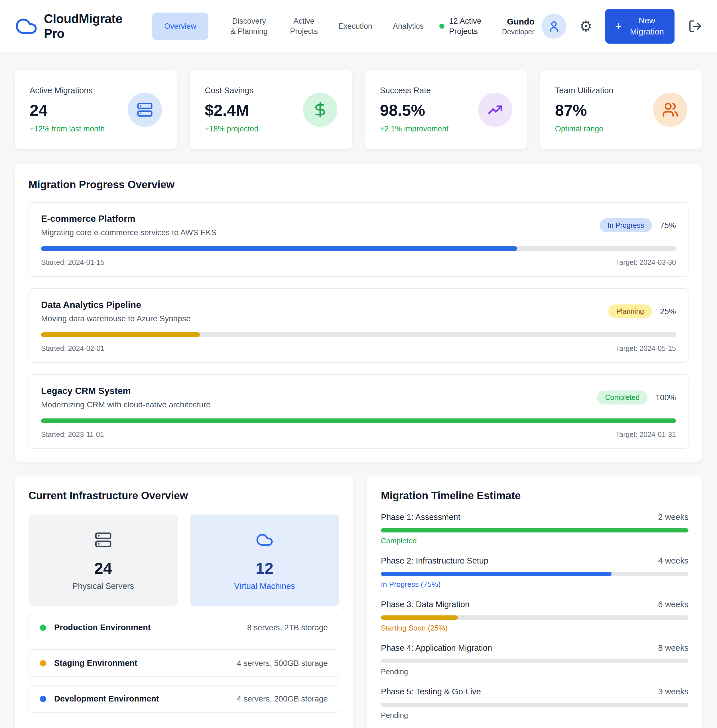  What do you see at coordinates (535, 616) in the screenshot?
I see `phase-row-data-migration: Phase 3: Data Migration 6 weeks Starting…` at bounding box center [535, 616].